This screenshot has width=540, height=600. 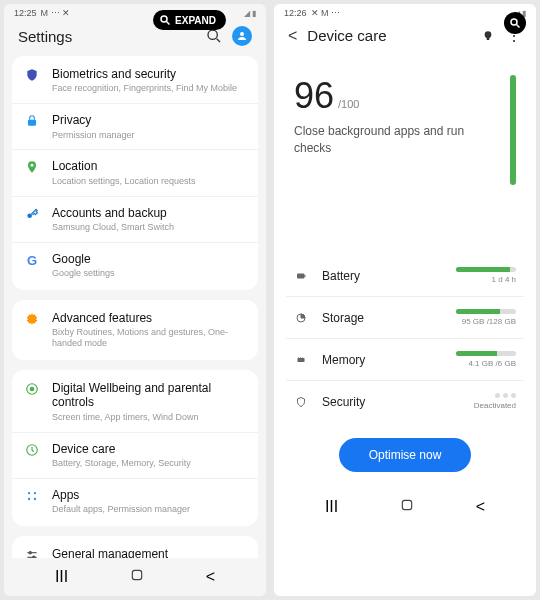 I want to click on item-title: Privacy, so click(x=149, y=120).